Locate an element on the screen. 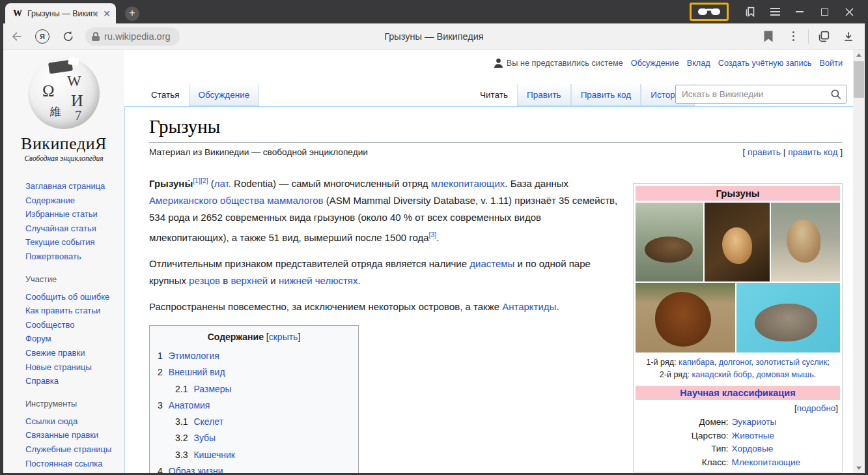  page-scrollbar is located at coordinates (859, 261).